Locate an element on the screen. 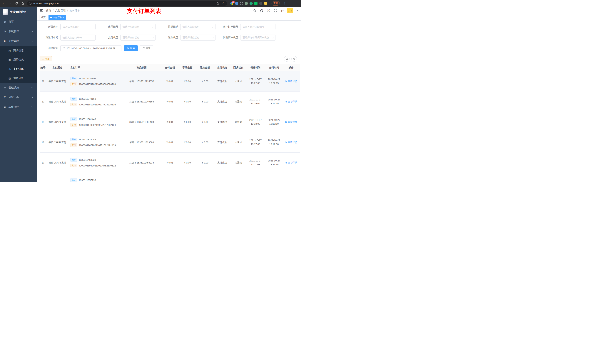 This screenshot has width=602, height=364. table-row: 16 微信 JSAPI 支付 商户 1635311857136 支付 is located at coordinates (170, 177).